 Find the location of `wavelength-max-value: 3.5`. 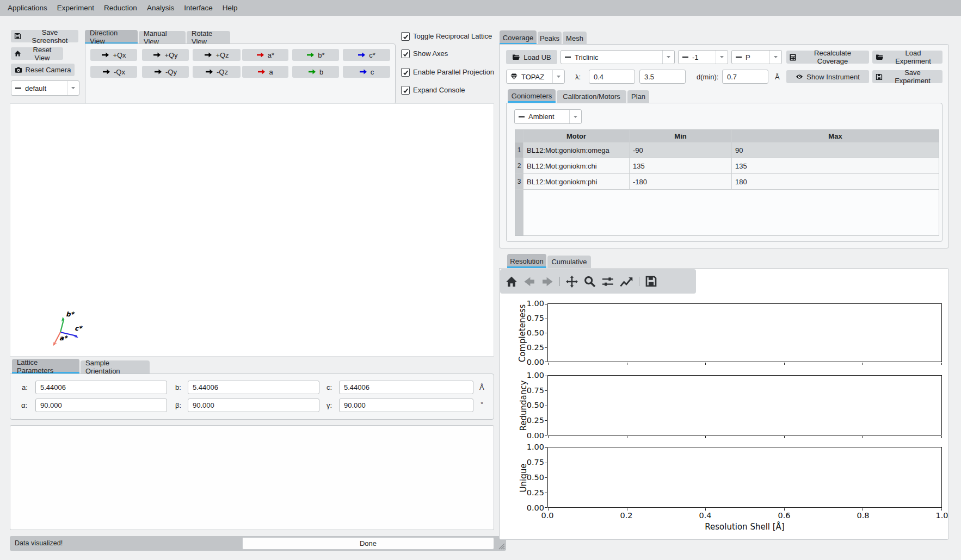

wavelength-max-value: 3.5 is located at coordinates (649, 77).